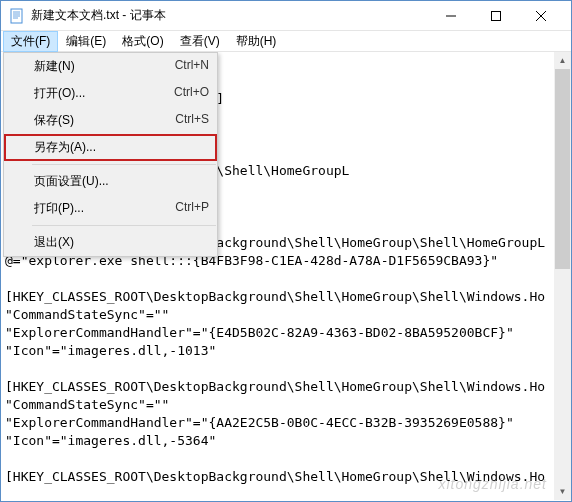 The width and height of the screenshot is (572, 502). Describe the element at coordinates (104, 120) in the screenshot. I see `menu-item-label: 保存(S)` at that location.